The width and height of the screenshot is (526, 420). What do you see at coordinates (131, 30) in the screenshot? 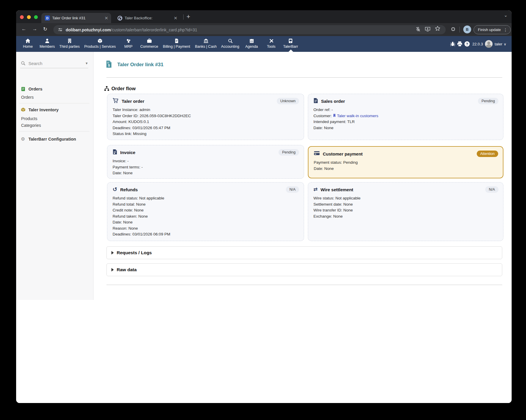
I see `url-text: dolibarr.potuzhnyi.com/custom/talerbarr/…` at bounding box center [131, 30].